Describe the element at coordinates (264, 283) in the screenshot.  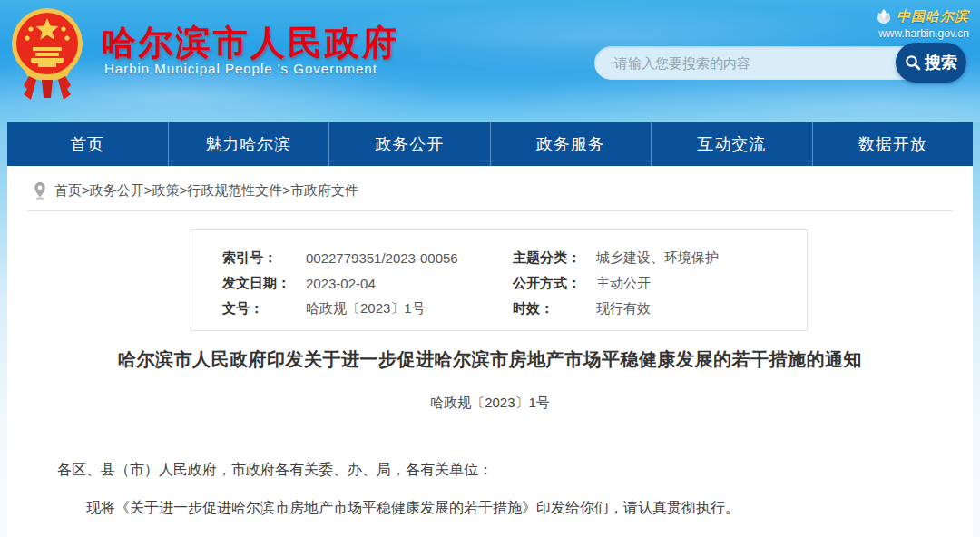
I see `meta-label: 发文日期：` at that location.